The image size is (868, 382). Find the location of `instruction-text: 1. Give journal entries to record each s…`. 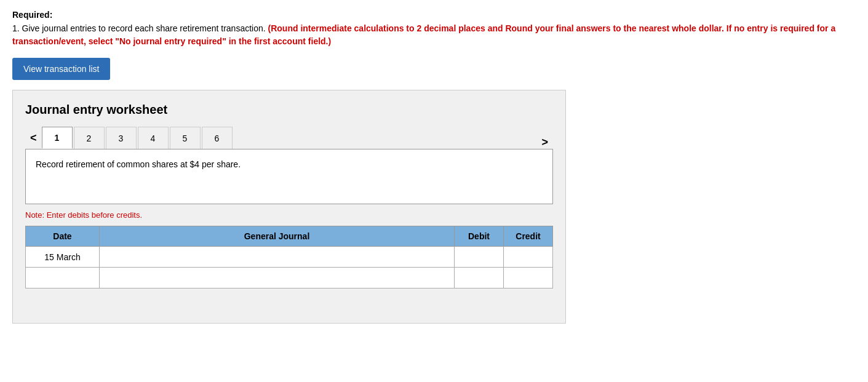

instruction-text: 1. Give journal entries to record each s… is located at coordinates (434, 35).